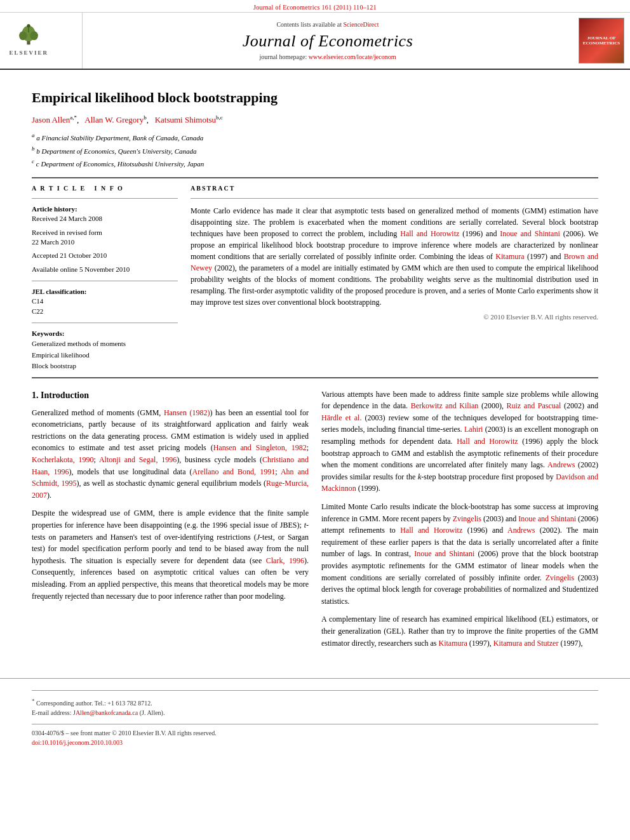 The image size is (630, 840). I want to click on header-divider, so click(315, 178).